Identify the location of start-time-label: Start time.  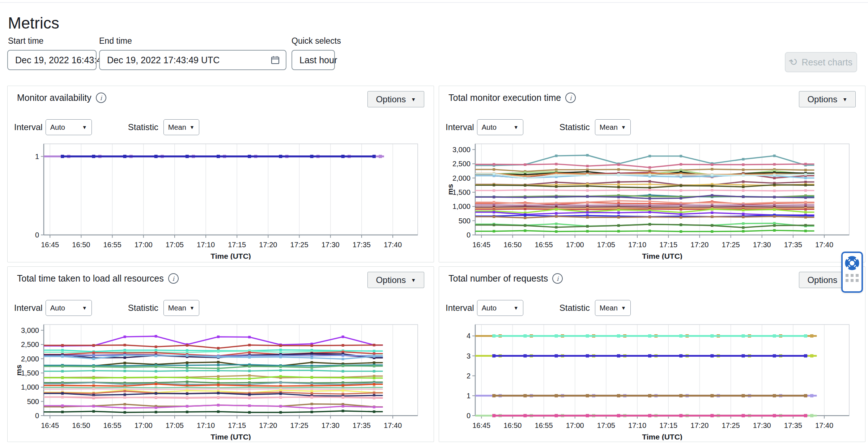
(26, 41).